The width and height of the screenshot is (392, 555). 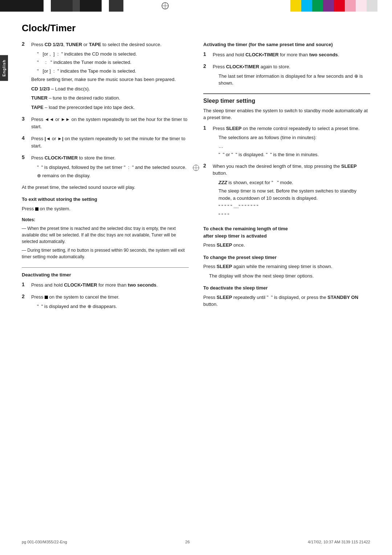 What do you see at coordinates (385, 6) in the screenshot?
I see `band-end` at bounding box center [385, 6].